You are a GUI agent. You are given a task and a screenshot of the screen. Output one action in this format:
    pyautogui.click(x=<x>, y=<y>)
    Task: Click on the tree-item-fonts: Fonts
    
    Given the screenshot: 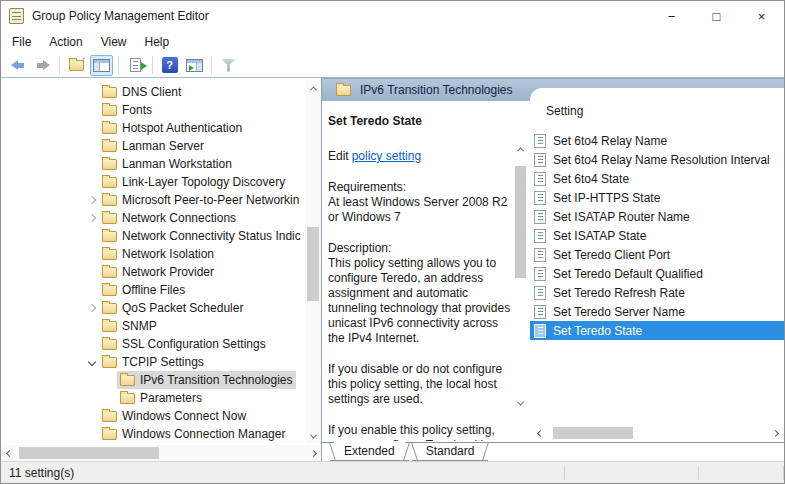 What is the action you would take?
    pyautogui.click(x=152, y=110)
    